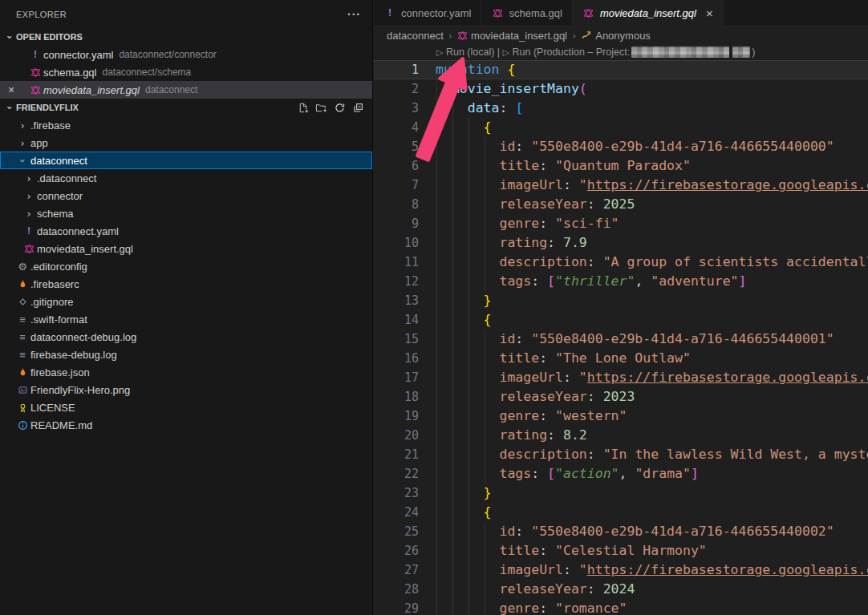 The height and width of the screenshot is (615, 868). I want to click on line-number: 5, so click(396, 147).